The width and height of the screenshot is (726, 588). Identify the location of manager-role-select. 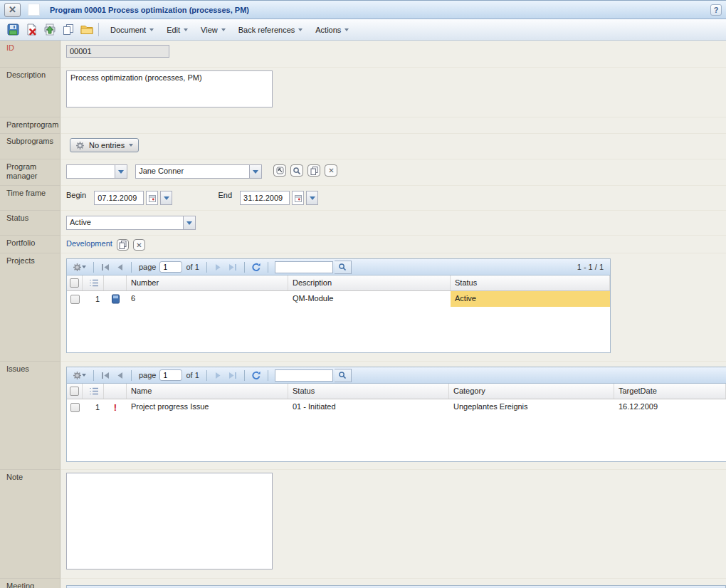
(97, 172).